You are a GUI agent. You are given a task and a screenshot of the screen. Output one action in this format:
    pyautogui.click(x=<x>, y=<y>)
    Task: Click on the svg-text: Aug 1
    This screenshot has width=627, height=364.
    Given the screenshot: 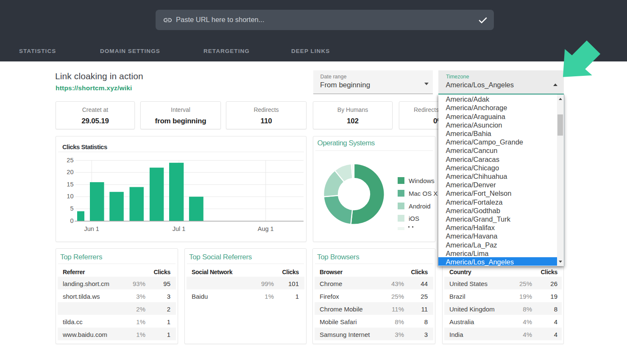 What is the action you would take?
    pyautogui.click(x=266, y=229)
    